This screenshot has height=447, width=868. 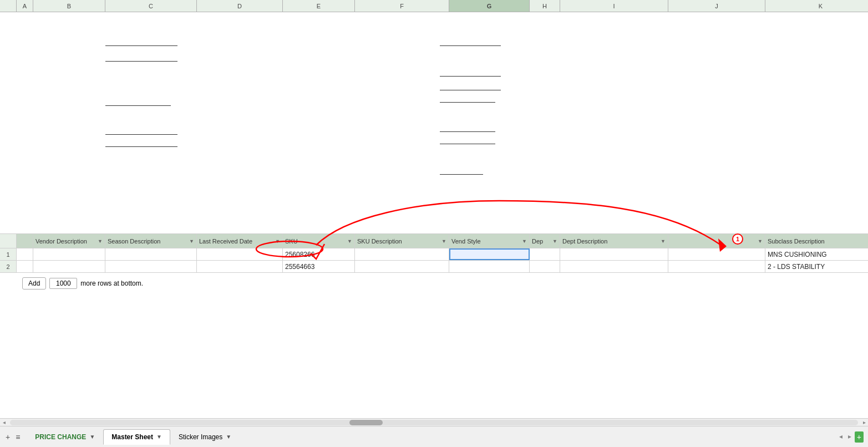 I want to click on cell-1-i, so click(x=615, y=254).